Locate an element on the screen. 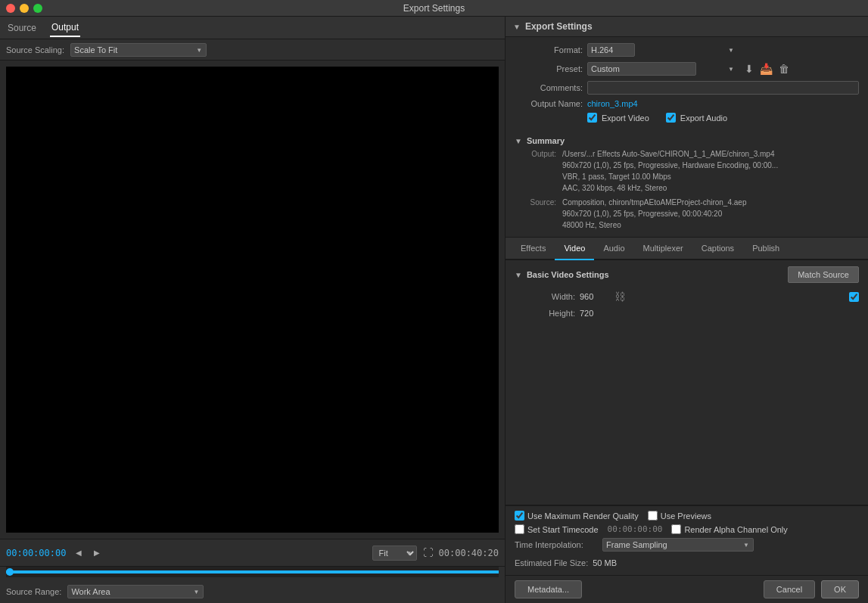  basic-video-title-text: Basic Video Settings is located at coordinates (568, 275).